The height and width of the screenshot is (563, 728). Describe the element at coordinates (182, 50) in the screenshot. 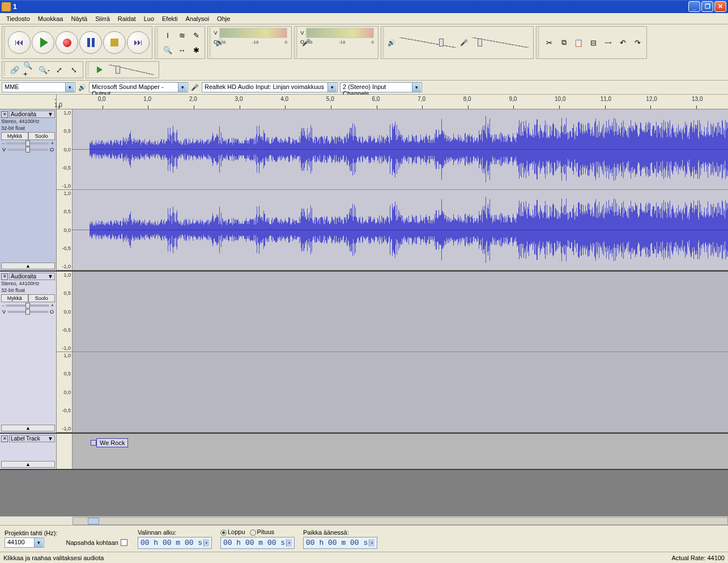

I see `timeshift-tool: ↔` at that location.